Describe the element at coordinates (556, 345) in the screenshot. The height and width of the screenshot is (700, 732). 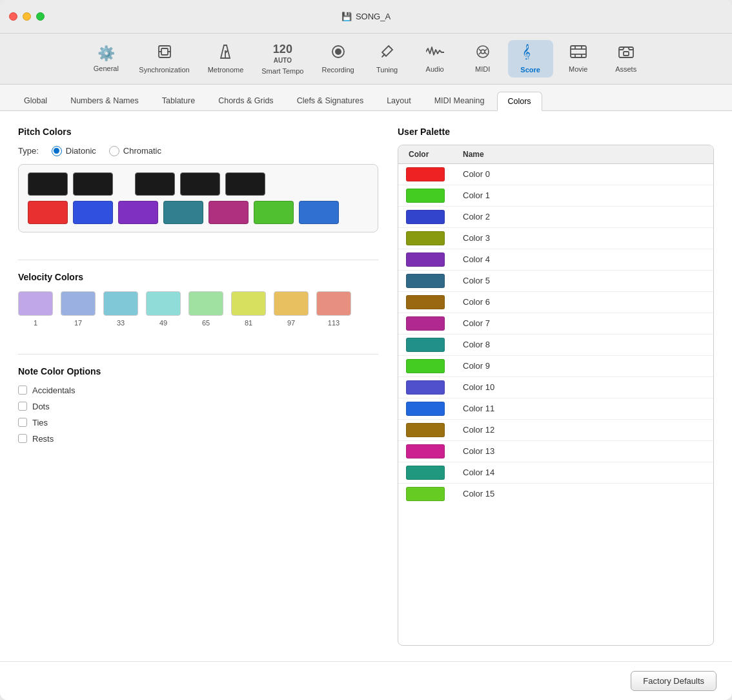
I see `palette-row: Color 8` at that location.